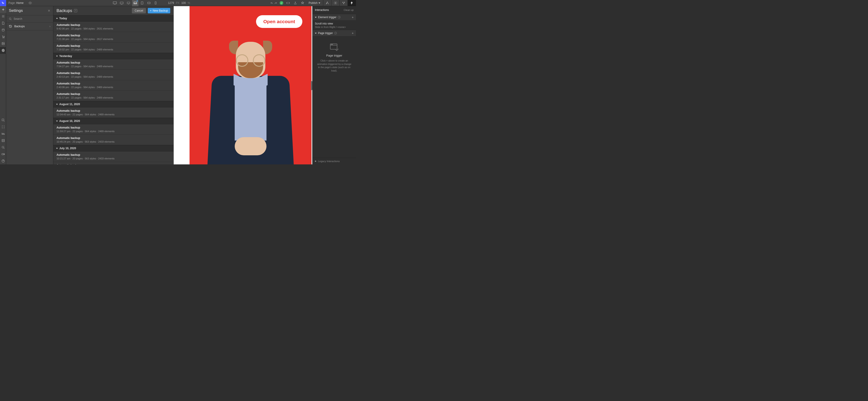 The height and width of the screenshot is (401, 868). I want to click on backup-row: Automatic backup2:31:17 pm · 22 pages · …, so click(113, 96).